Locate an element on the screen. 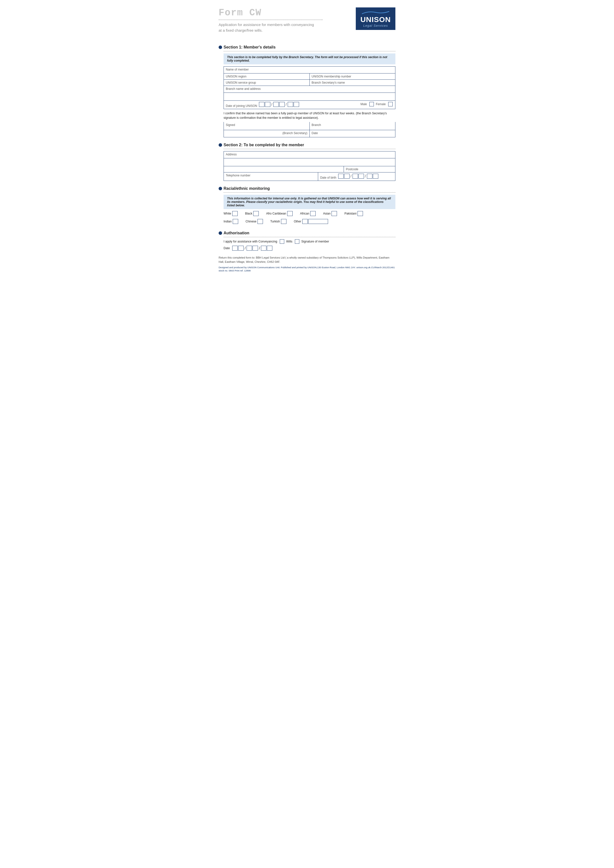 The width and height of the screenshot is (614, 868). auth-m2 is located at coordinates (255, 248).